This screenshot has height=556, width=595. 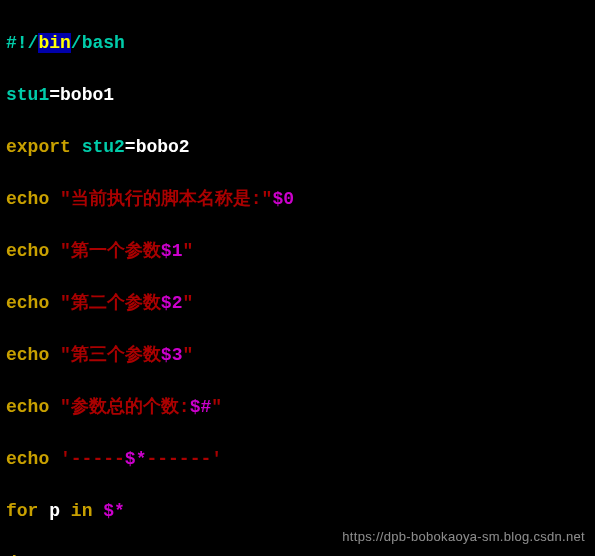 What do you see at coordinates (298, 147) in the screenshot?
I see `line-3: export stu2=bobo2` at bounding box center [298, 147].